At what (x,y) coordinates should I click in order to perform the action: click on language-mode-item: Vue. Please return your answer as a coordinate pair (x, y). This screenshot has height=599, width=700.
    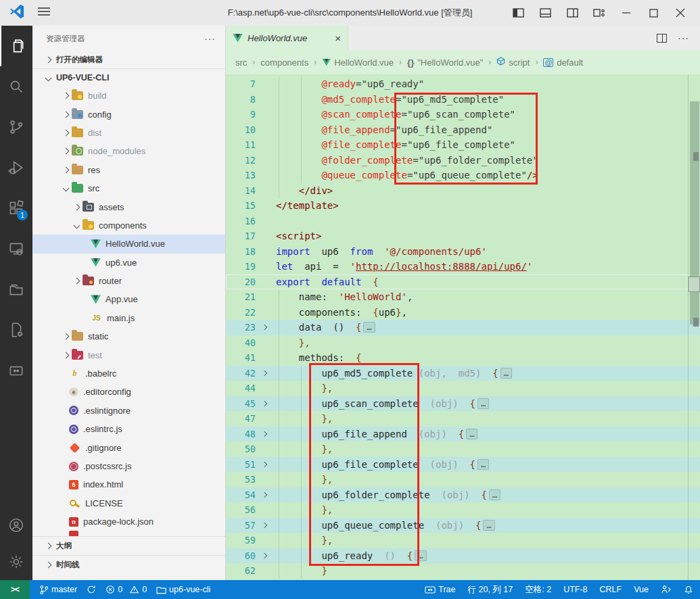
    Looking at the image, I should click on (641, 590).